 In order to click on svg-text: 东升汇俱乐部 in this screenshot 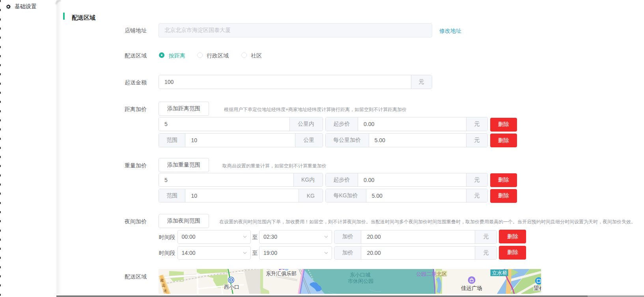, I will do `click(281, 273)`.